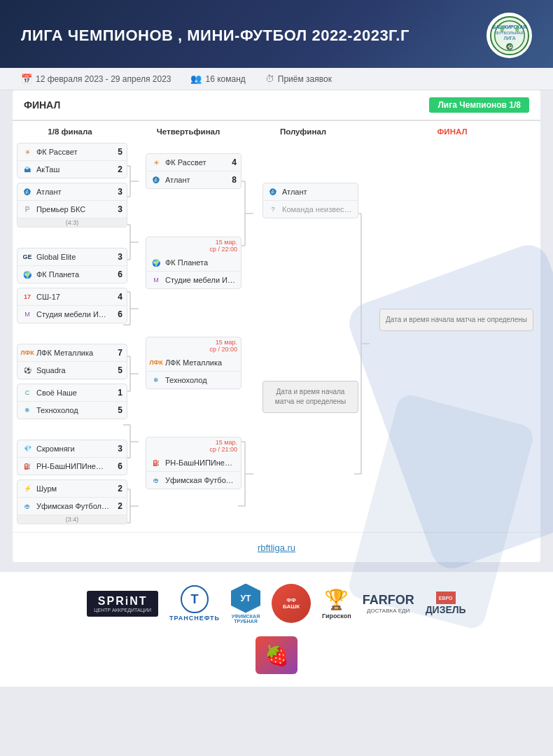 Image resolution: width=553 pixels, height=756 pixels. I want to click on r1m1-team2: 🏔 АкТаш 2, so click(72, 169).